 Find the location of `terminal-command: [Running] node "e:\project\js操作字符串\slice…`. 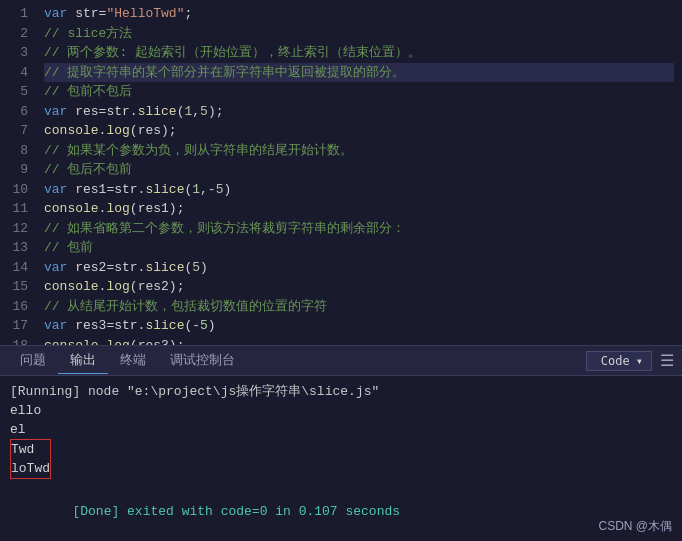

terminal-command: [Running] node "e:\project\js操作字符串\slice… is located at coordinates (341, 392).